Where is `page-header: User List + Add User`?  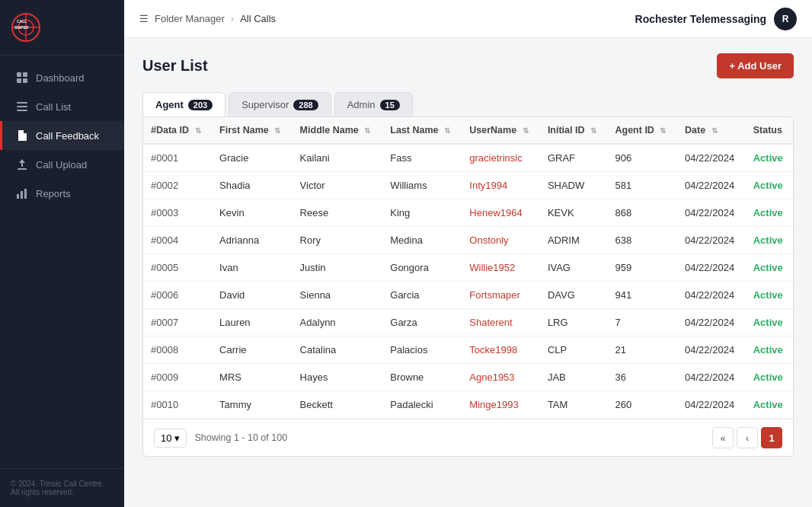
page-header: User List + Add User is located at coordinates (468, 65).